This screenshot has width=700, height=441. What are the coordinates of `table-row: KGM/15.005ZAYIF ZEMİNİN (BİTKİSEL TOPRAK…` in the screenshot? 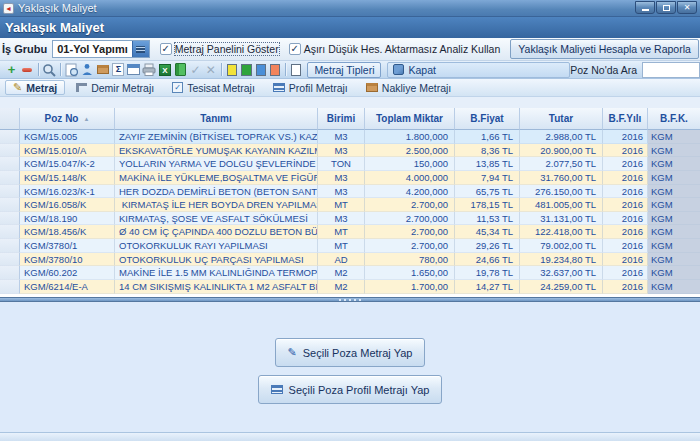 It's located at (350, 137).